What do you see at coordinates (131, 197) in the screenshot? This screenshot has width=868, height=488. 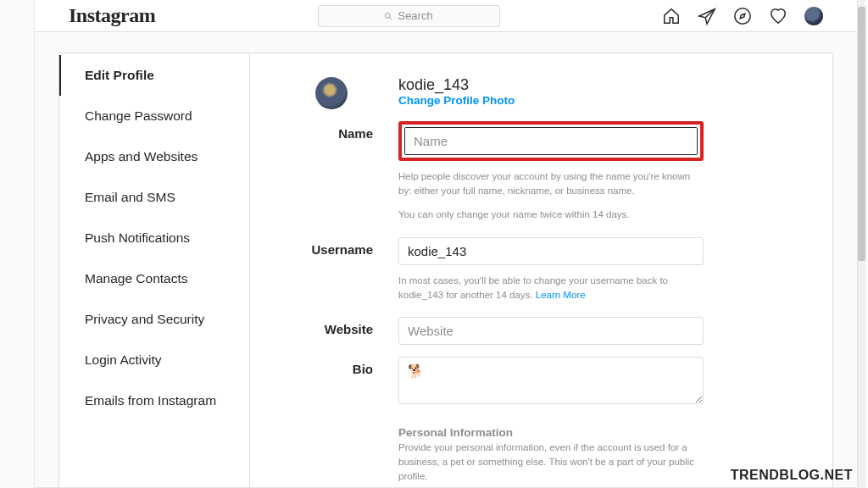 I see `sidebar-item-label: Email and SMS` at bounding box center [131, 197].